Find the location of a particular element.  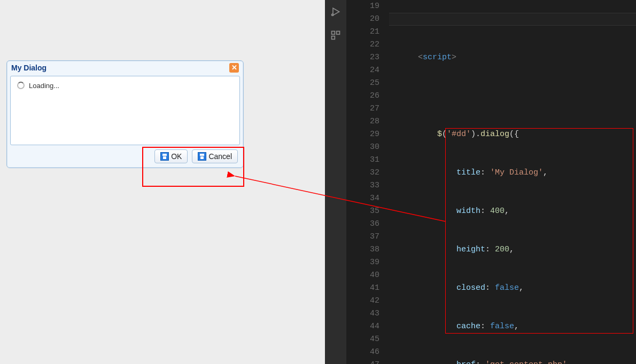

line-number: 39 is located at coordinates (363, 263).